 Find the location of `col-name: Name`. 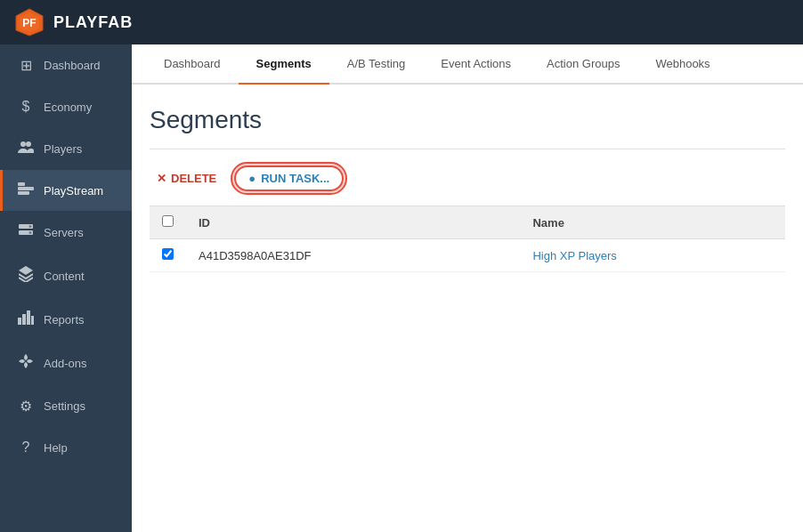

col-name: Name is located at coordinates (653, 222).